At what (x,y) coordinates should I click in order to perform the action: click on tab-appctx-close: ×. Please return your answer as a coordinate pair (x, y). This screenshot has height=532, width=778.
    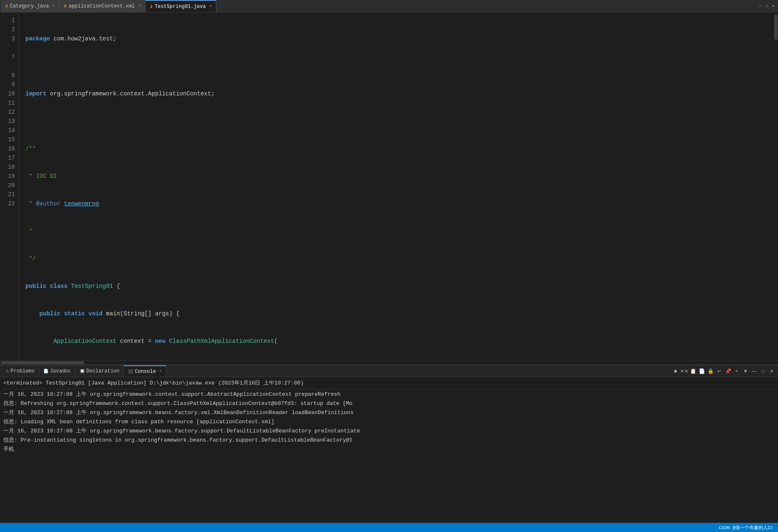
    Looking at the image, I should click on (140, 6).